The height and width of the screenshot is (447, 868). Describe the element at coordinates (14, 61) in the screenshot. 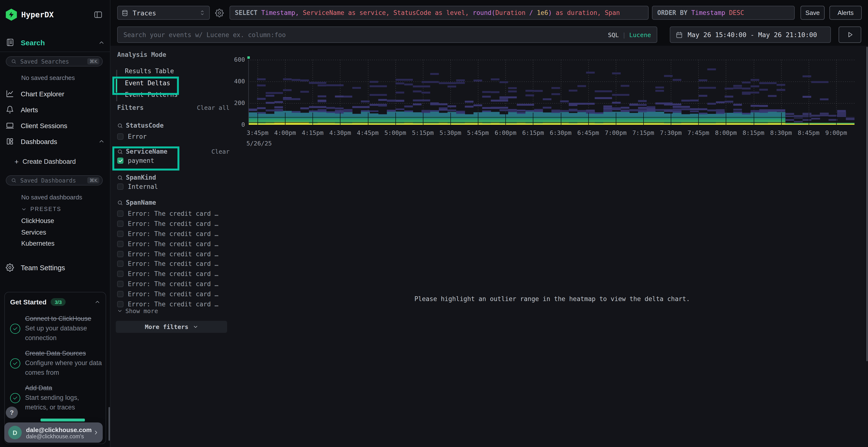

I see `search-icon` at that location.